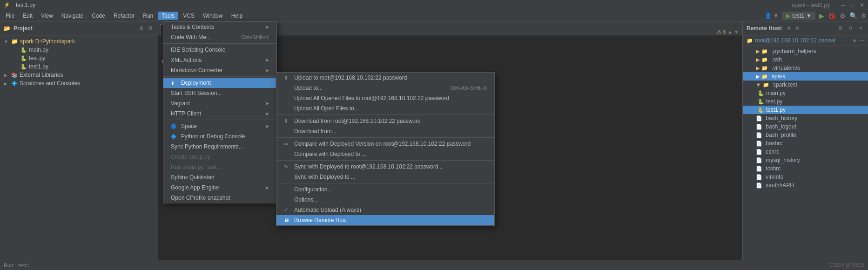 This screenshot has height=270, width=868. What do you see at coordinates (847, 265) in the screenshot?
I see `csdn-watermark: CSDN @博825` at bounding box center [847, 265].